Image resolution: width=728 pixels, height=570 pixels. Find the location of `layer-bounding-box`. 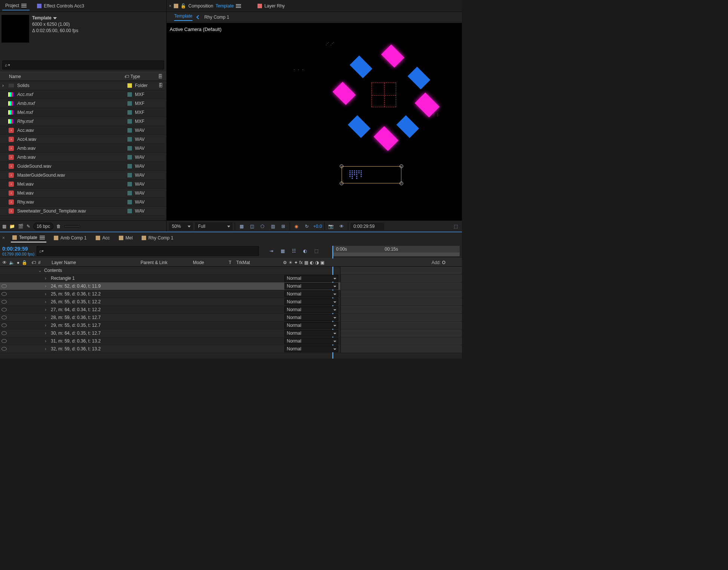

layer-bounding-box is located at coordinates (371, 175).